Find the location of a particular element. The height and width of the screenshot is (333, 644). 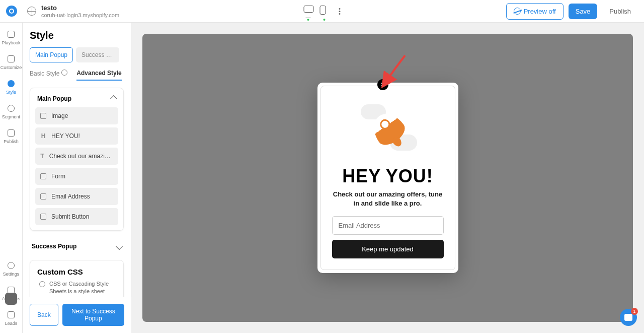

chevron-up-icon is located at coordinates (114, 99).